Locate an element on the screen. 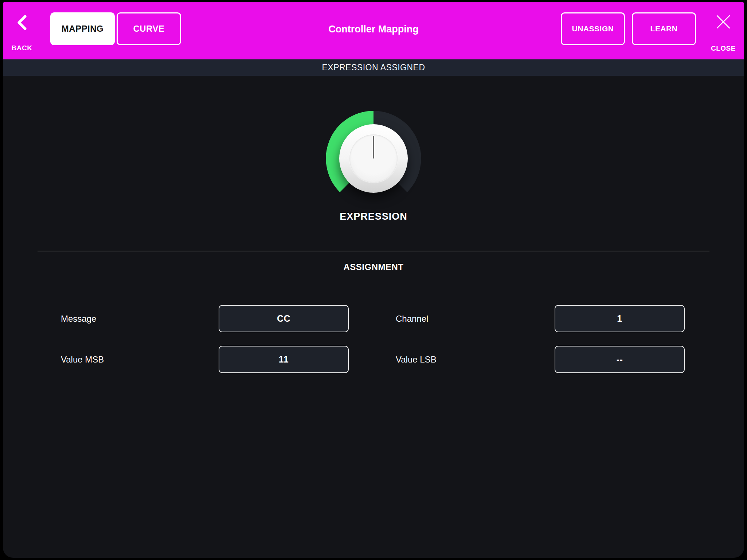  knob-body is located at coordinates (374, 158).